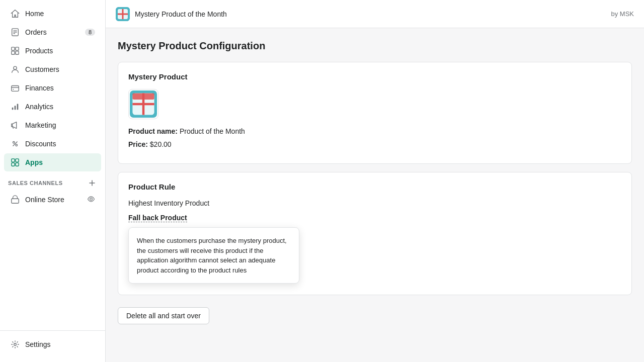  Describe the element at coordinates (91, 200) in the screenshot. I see `online-store-visibility-icon` at that location.